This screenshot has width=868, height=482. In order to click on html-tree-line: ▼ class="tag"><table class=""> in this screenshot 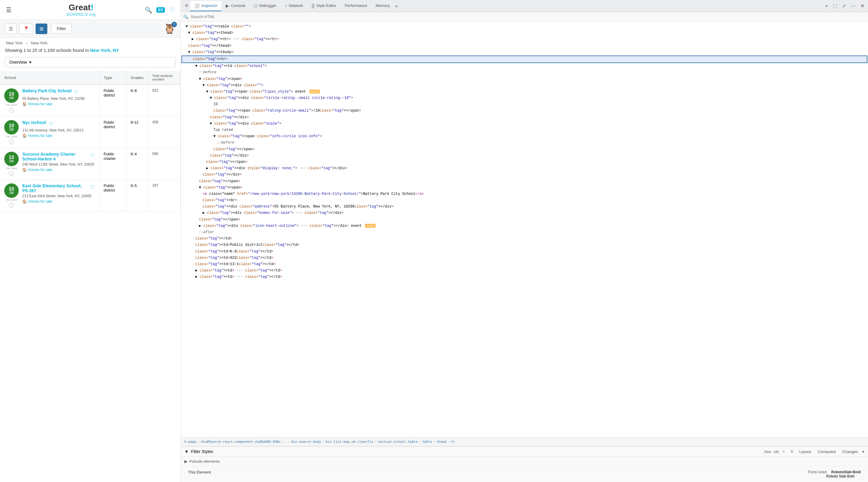, I will do `click(524, 27)`.